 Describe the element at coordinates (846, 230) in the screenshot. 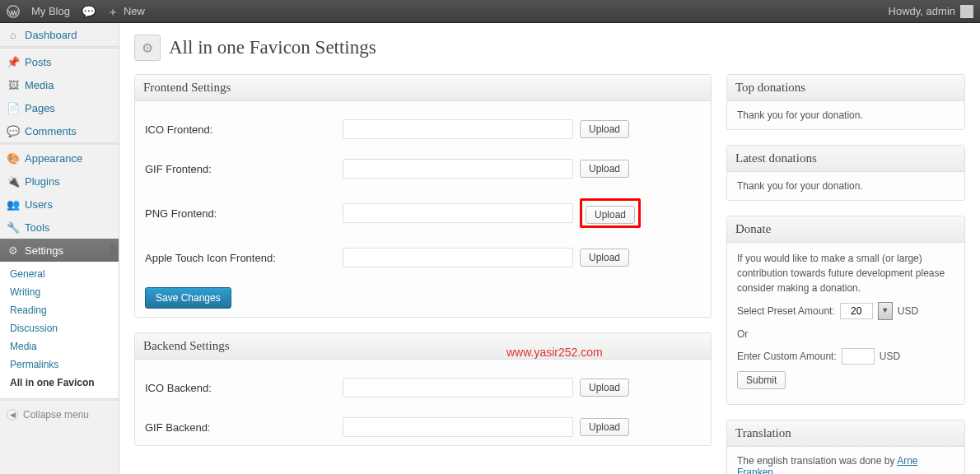

I see `donate-heading: Donate` at that location.